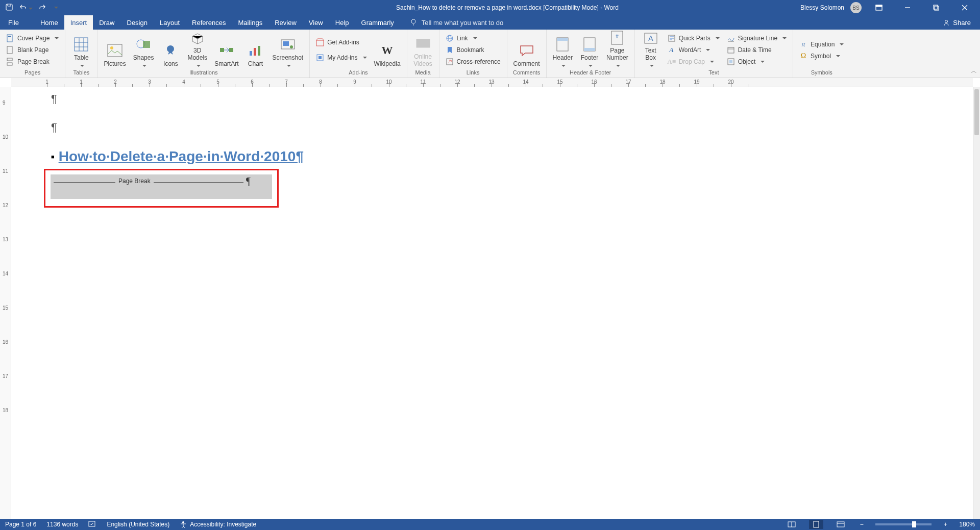 The height and width of the screenshot is (530, 980). I want to click on group-text: AText Box Quick Parts AWordArt A≡Drop Ca…, so click(714, 54).